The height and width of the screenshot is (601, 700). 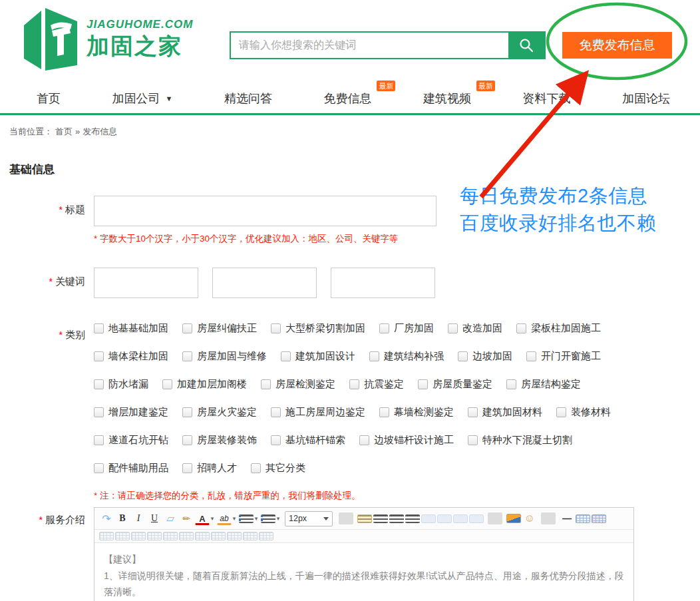 I want to click on merge-right-icon, so click(x=218, y=536).